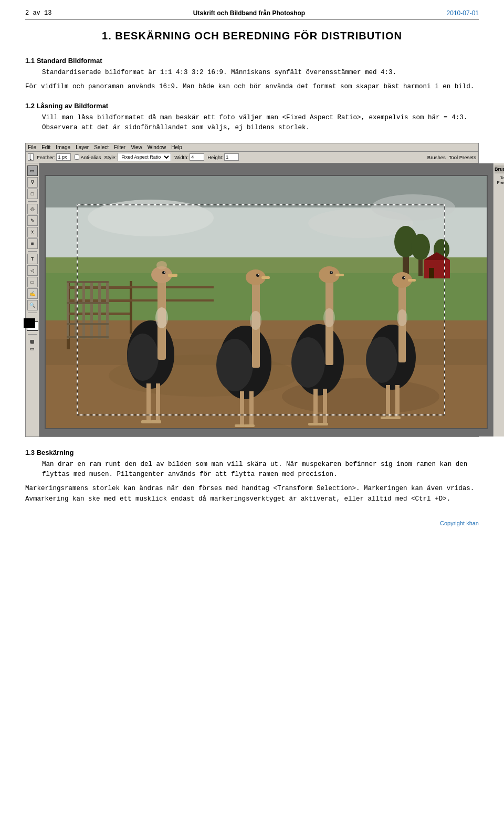 The width and height of the screenshot is (504, 821). What do you see at coordinates (463, 158) in the screenshot?
I see `ps-tool-presets-label: Tool Presets` at bounding box center [463, 158].